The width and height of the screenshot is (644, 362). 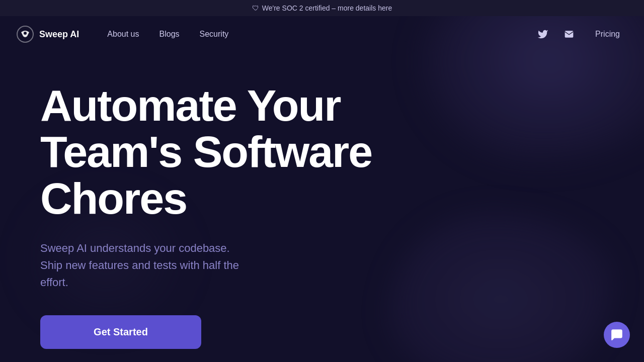 What do you see at coordinates (569, 34) in the screenshot?
I see `mail-icon` at bounding box center [569, 34].